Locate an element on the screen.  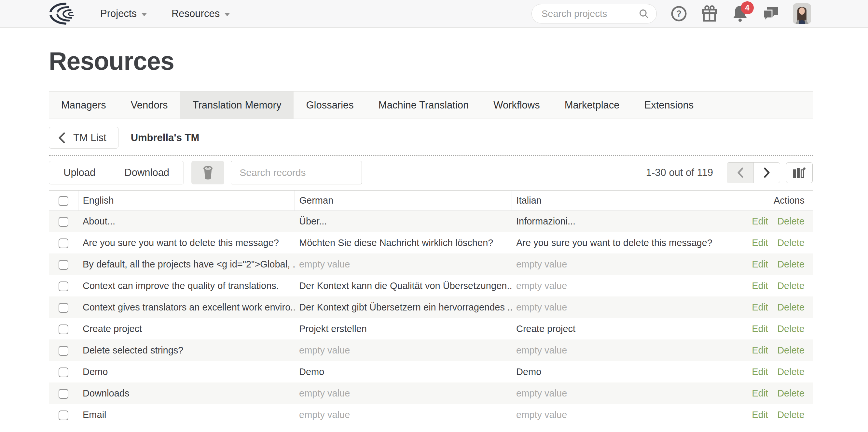
cell-en: Demo is located at coordinates (186, 372).